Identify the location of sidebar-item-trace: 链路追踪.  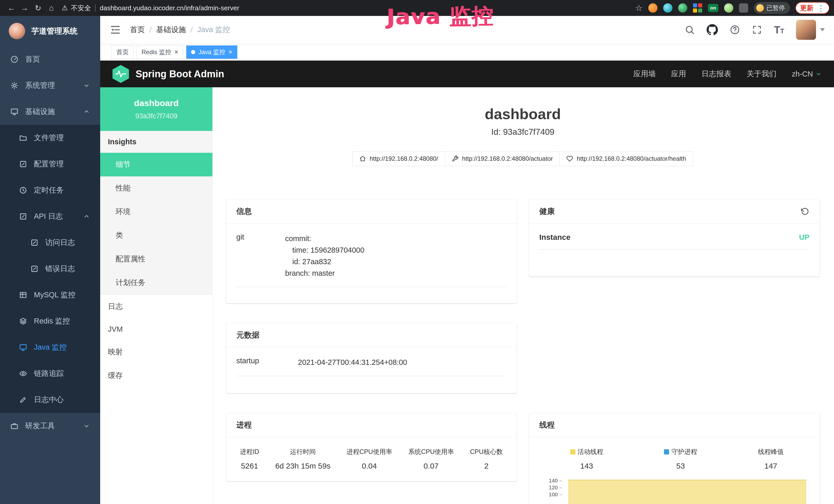
(50, 373).